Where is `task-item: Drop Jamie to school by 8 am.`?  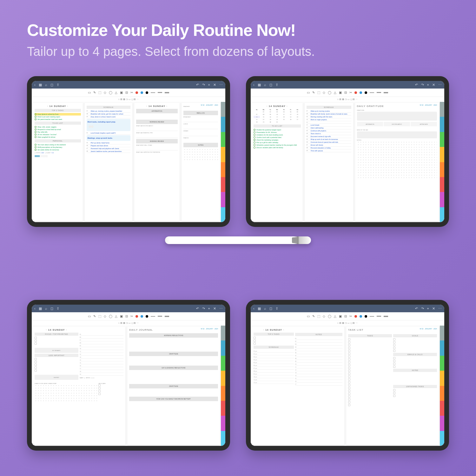
task-item: Drop Jamie to school by 8 am. is located at coordinates (58, 114).